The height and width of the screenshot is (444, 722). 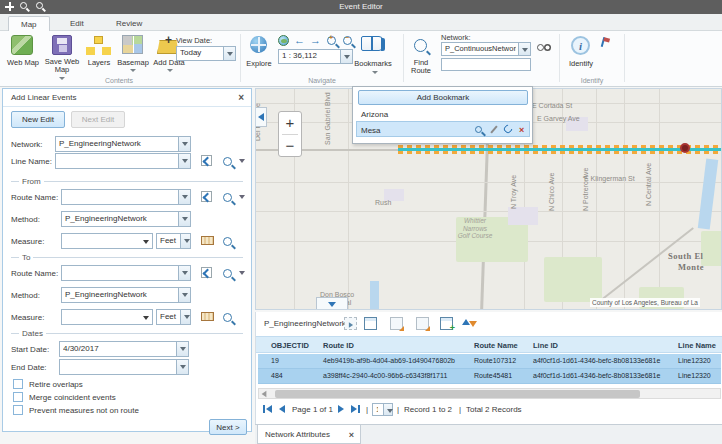 What do you see at coordinates (332, 40) in the screenshot?
I see `zoom-in-icon: +` at bounding box center [332, 40].